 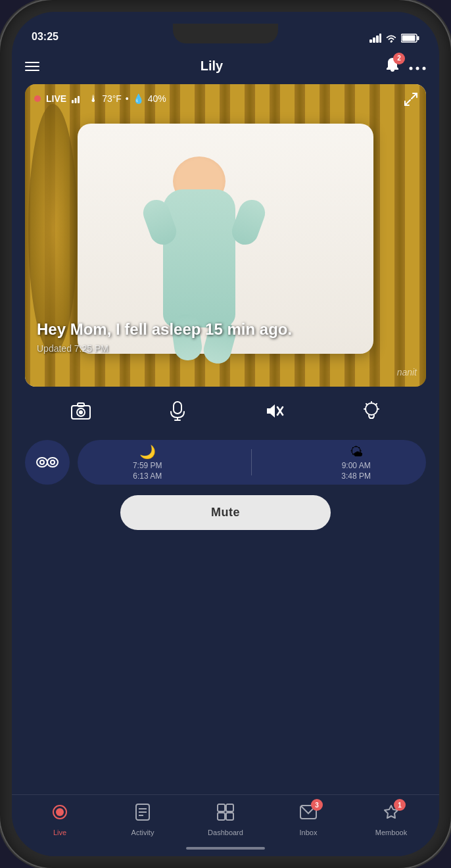 What do you see at coordinates (400, 805) in the screenshot?
I see `membook-badge: 1` at bounding box center [400, 805].